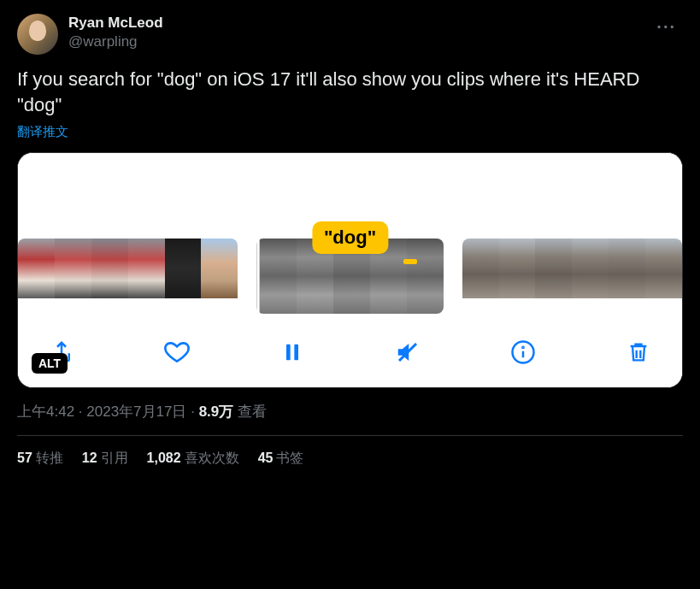 This screenshot has height=589, width=700. I want to click on views-count: 8.9万, so click(217, 412).